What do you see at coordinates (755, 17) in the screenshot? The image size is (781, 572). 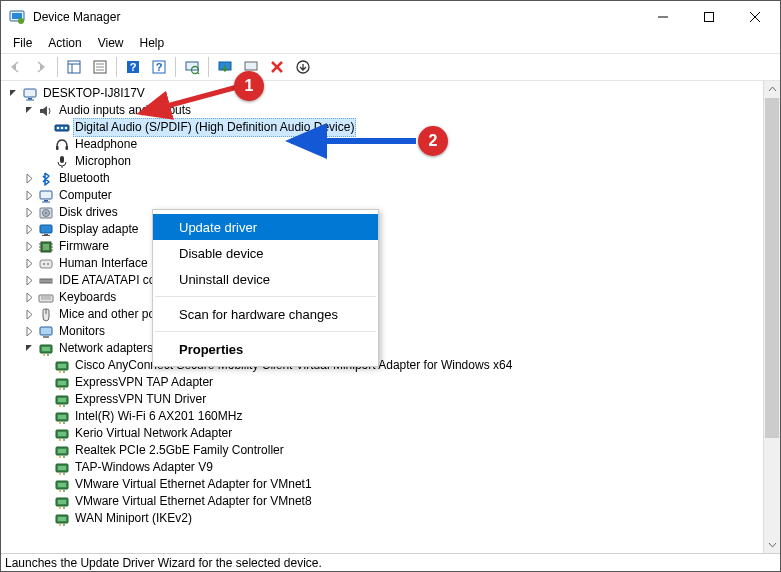 I see `close-button` at bounding box center [755, 17].